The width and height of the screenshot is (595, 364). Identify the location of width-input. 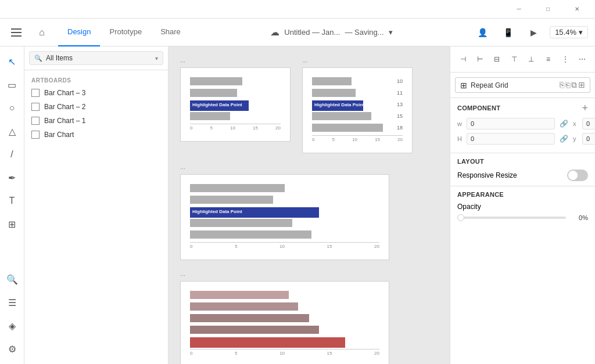
(511, 124).